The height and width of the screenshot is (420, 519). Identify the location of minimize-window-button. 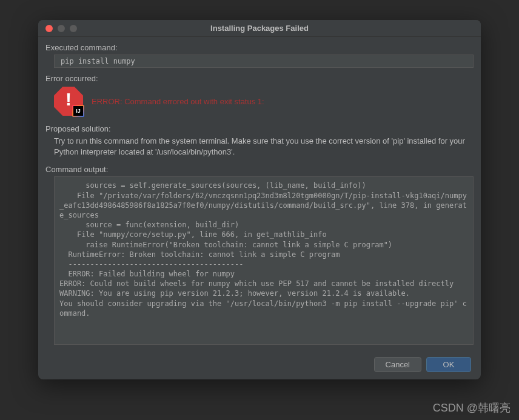
(61, 28).